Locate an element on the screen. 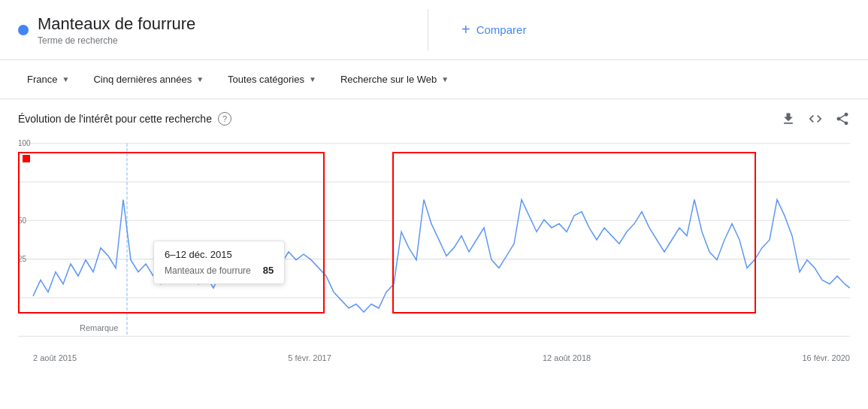  chart-header: Évolution de l'intérêt pour cette recher… is located at coordinates (434, 119).